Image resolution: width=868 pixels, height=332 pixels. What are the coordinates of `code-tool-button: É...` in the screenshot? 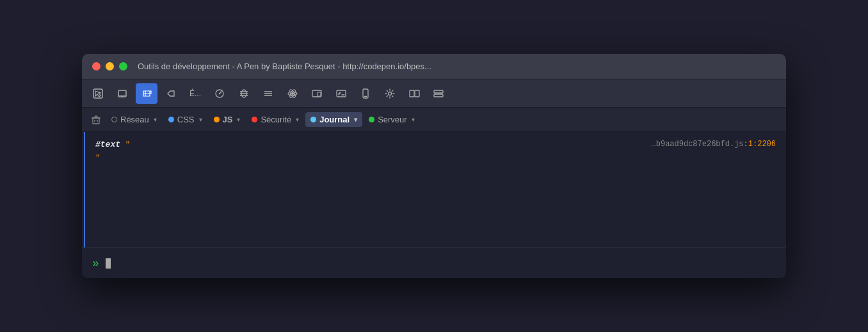 It's located at (195, 94).